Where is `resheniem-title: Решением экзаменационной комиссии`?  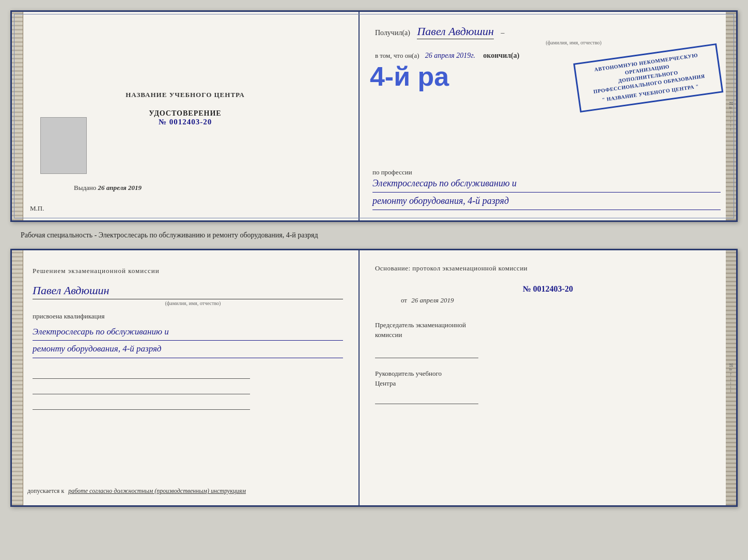
resheniem-title: Решением экзаменационной комиссии is located at coordinates (188, 271).